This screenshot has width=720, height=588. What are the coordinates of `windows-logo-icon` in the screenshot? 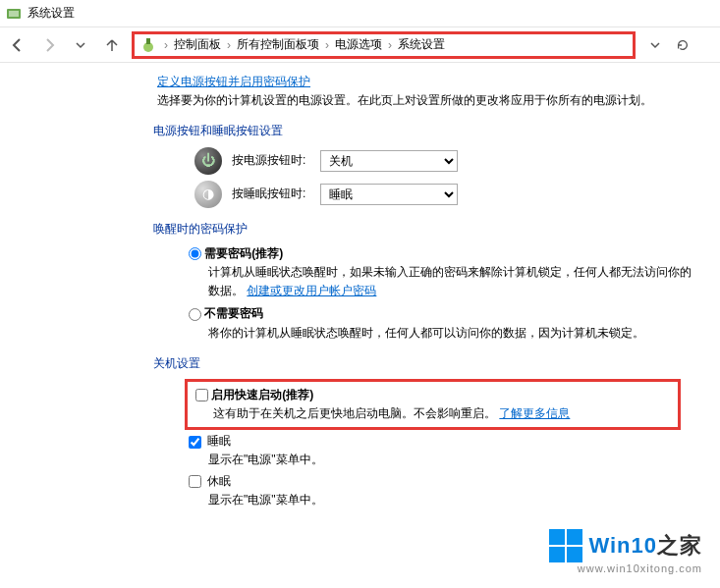 It's located at (566, 546).